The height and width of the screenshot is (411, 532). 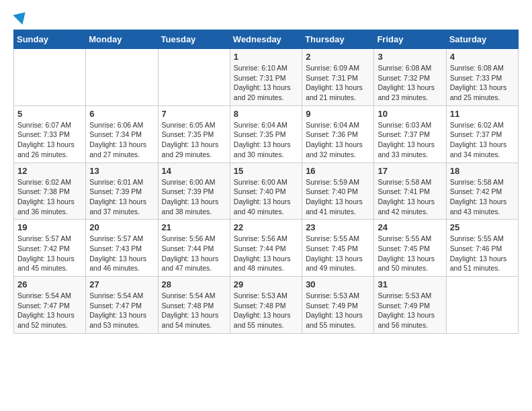 I want to click on day-info: Sunrise: 6:06 AM Sunset: 7:34 PM Dayligh…, so click(x=122, y=140).